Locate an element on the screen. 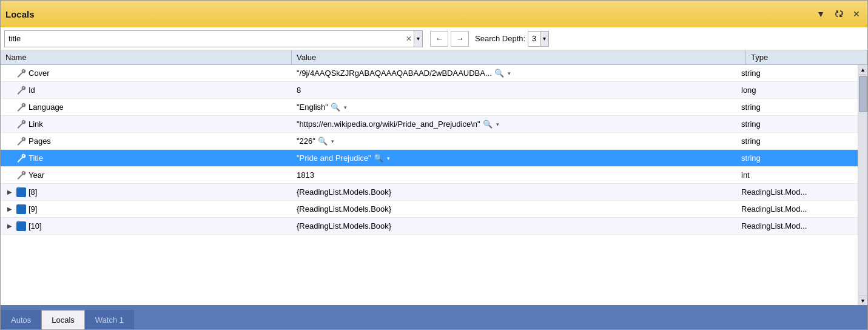 This screenshot has width=868, height=330. table-row: Link "https://en.wikipedia.org/wiki/Prid… is located at coordinates (429, 124).